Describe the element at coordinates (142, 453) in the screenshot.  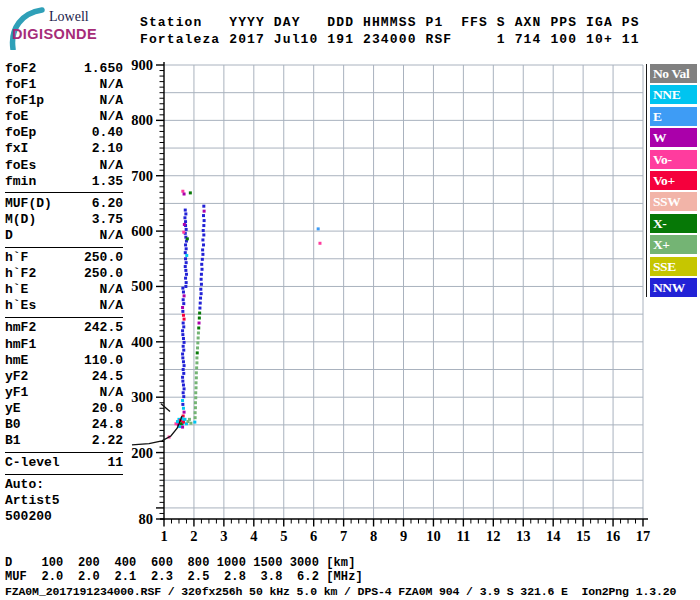
I see `y-tick-label: 200` at that location.